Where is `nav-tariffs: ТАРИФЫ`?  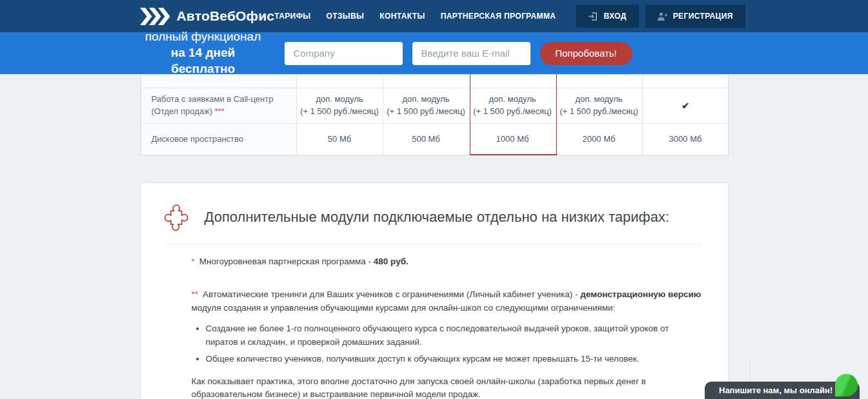
nav-tariffs: ТАРИФЫ is located at coordinates (292, 16).